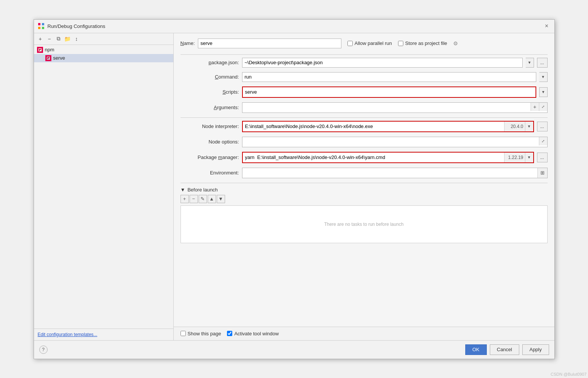 Image resolution: width=588 pixels, height=378 pixels. Describe the element at coordinates (389, 92) in the screenshot. I see `scripts-input` at that location.